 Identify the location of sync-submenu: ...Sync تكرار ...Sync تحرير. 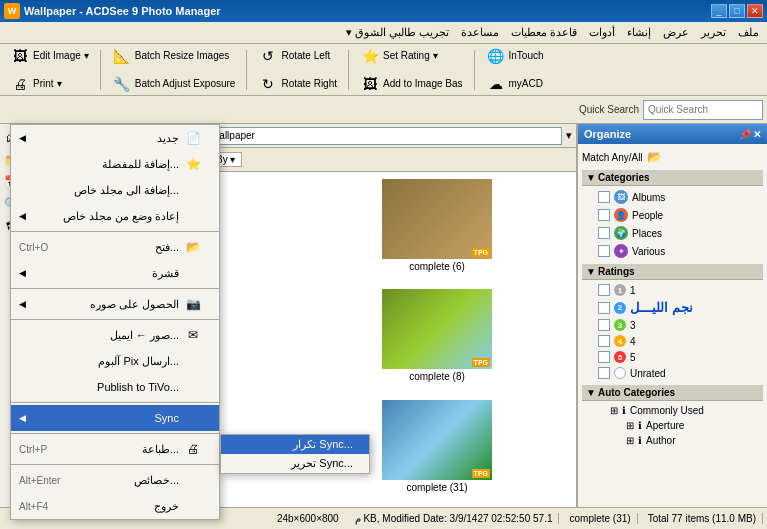
(295, 454).